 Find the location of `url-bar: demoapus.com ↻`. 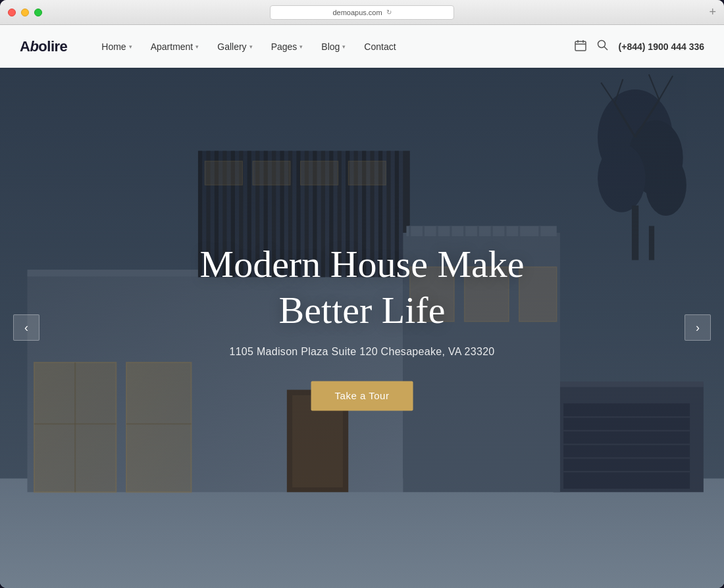

url-bar: demoapus.com ↻ is located at coordinates (362, 12).